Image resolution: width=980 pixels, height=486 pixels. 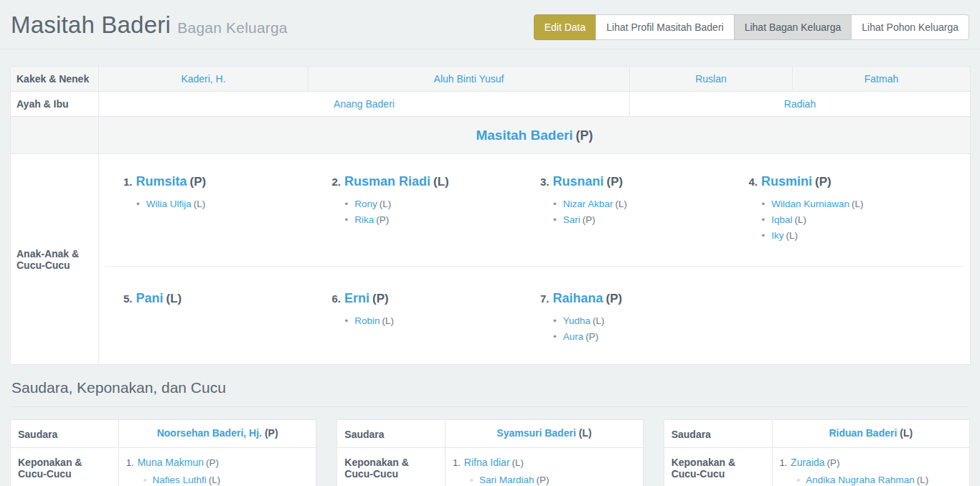 What do you see at coordinates (572, 219) in the screenshot?
I see `grandchild-link: Sari` at bounding box center [572, 219].